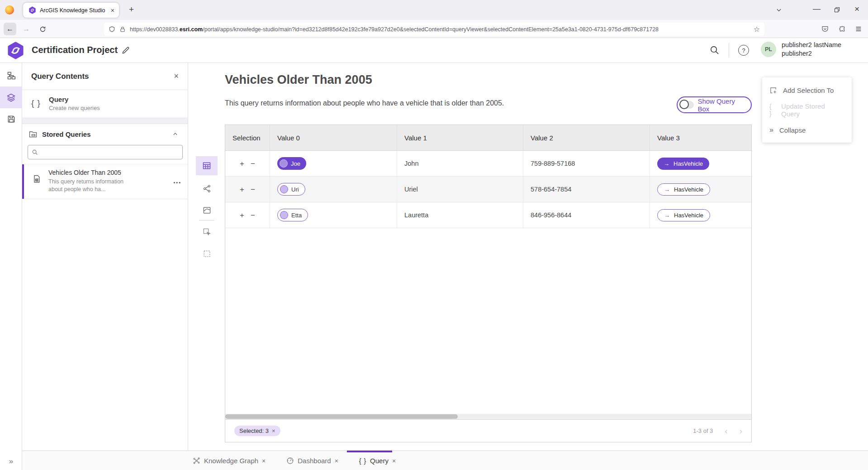 The height and width of the screenshot is (470, 868). I want to click on horizontal-scrollbar, so click(489, 417).